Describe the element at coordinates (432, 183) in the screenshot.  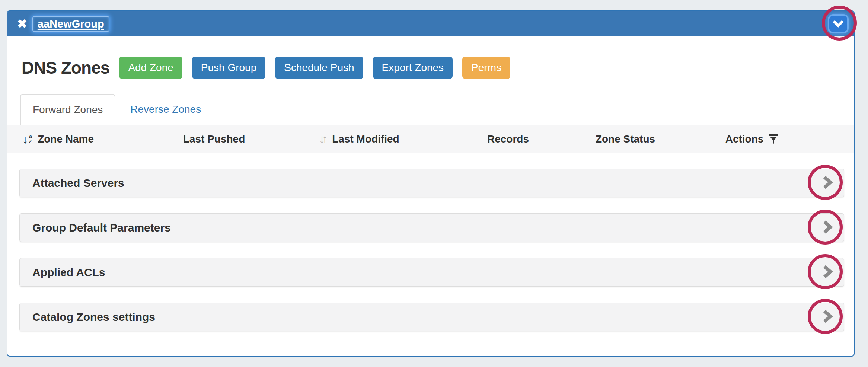
I see `panel-attached-servers: Attached Servers` at that location.